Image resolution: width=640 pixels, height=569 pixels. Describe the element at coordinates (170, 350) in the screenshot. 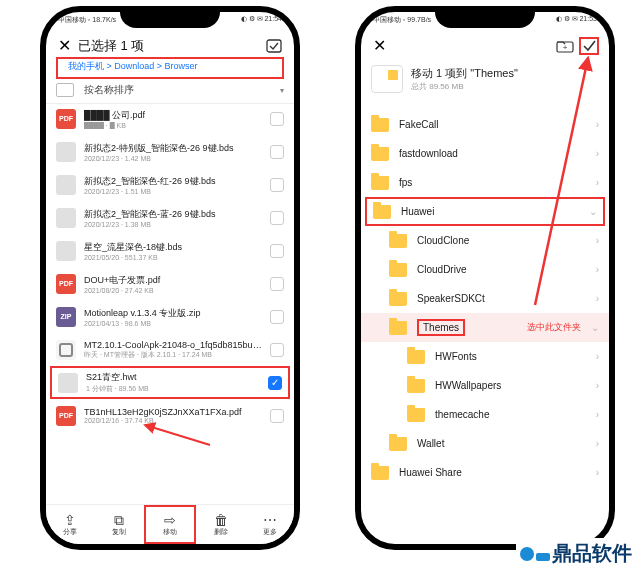

I see `list-item: MT2.10.1-CoolApk-21048-o_1fq5db815burkhb…` at that location.